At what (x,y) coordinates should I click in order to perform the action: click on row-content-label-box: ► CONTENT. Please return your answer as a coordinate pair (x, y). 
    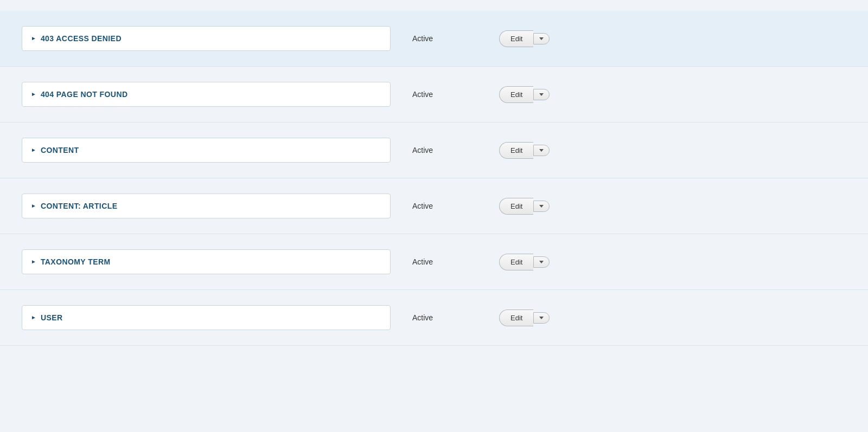
    Looking at the image, I should click on (206, 150).